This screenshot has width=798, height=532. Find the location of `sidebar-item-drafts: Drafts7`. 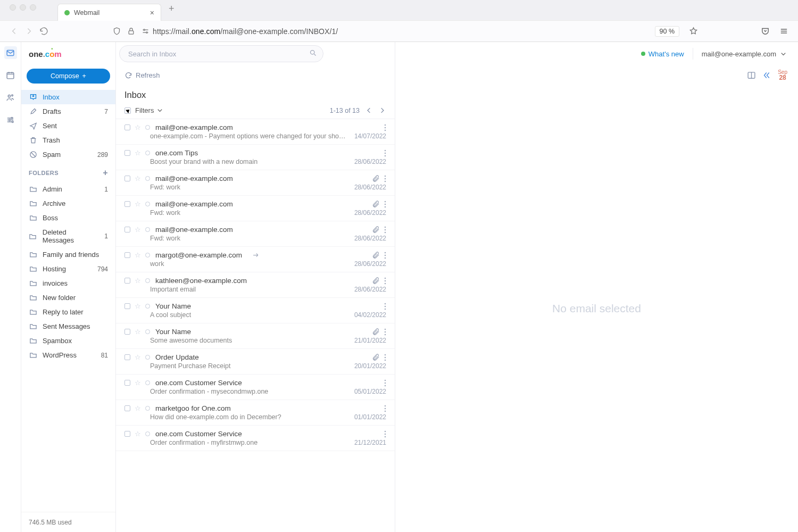

sidebar-item-drafts: Drafts7 is located at coordinates (68, 112).